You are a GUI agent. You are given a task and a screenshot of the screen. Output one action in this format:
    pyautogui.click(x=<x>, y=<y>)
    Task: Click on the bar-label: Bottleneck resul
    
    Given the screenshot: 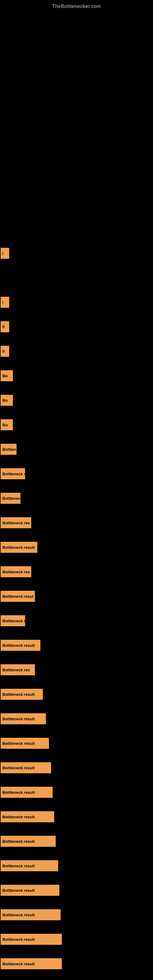 What is the action you would take?
    pyautogui.click(x=18, y=597)
    